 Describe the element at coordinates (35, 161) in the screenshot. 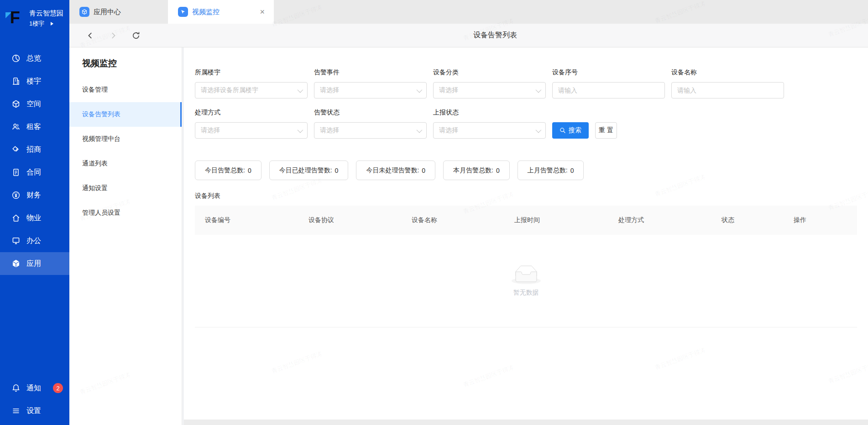

I see `primary-menu: 总览 楼宇 空间 租客 招商 合同` at that location.